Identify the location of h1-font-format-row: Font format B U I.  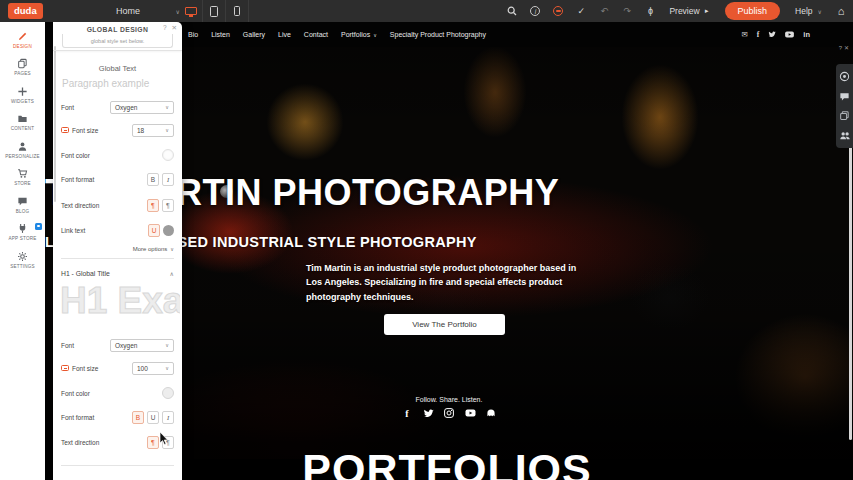
(118, 417).